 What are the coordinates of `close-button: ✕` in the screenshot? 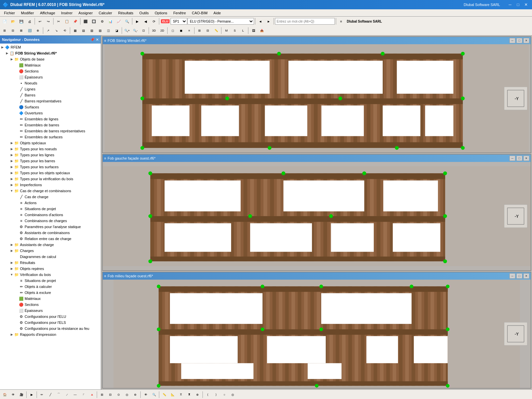 It's located at (526, 5).